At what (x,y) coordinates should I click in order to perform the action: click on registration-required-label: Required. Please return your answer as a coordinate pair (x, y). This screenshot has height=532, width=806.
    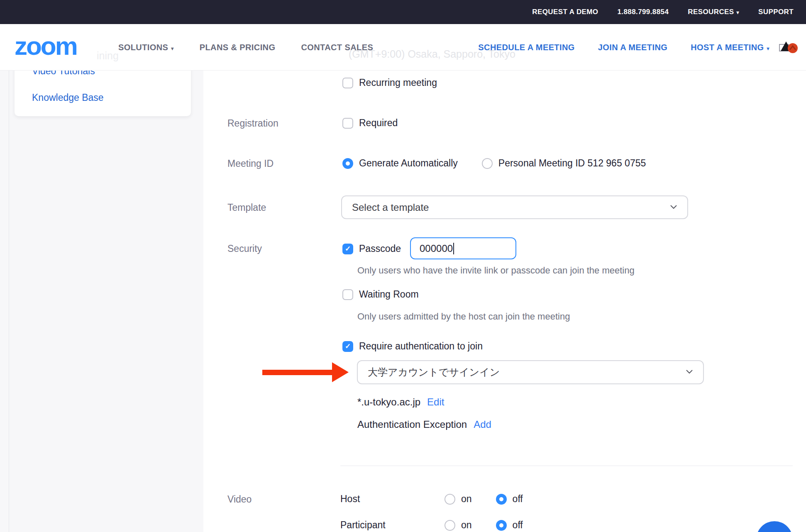
    Looking at the image, I should click on (379, 123).